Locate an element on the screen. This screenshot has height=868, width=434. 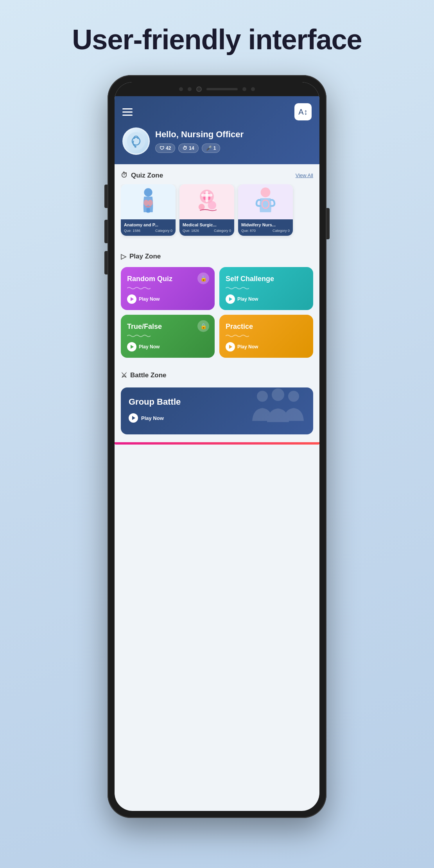
avatar-image is located at coordinates (136, 141).